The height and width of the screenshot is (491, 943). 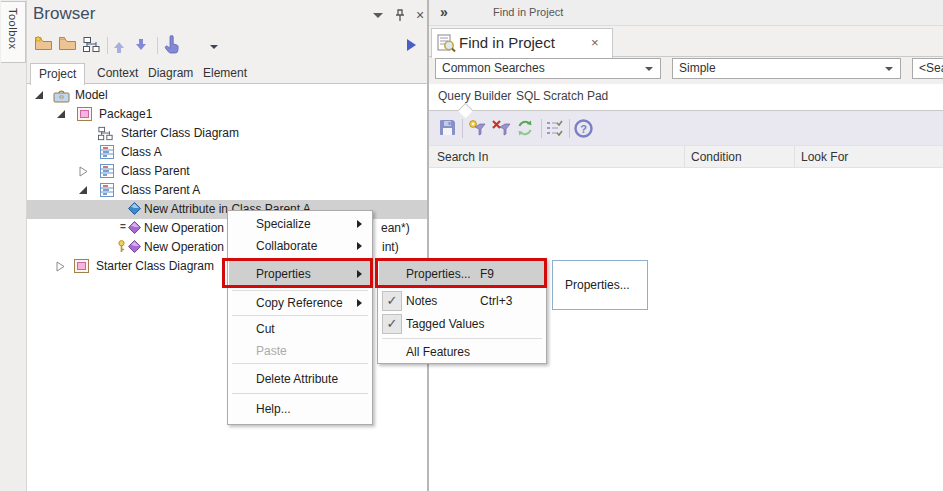 I want to click on results-column-header: Search In Condition Look For, so click(x=686, y=156).